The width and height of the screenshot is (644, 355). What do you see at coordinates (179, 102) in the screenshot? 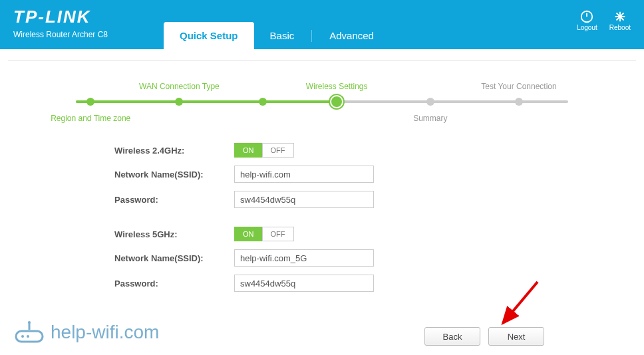
I see `step-dot-wan1` at bounding box center [179, 102].